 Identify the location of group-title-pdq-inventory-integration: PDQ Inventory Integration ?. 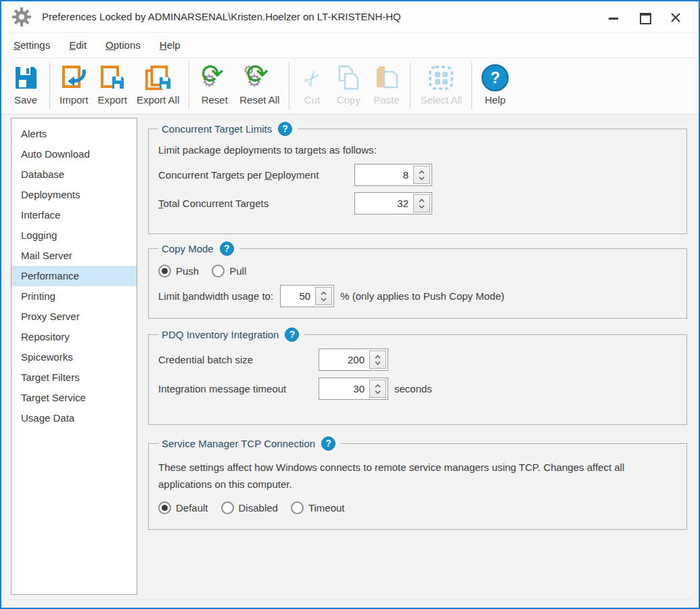
(231, 334).